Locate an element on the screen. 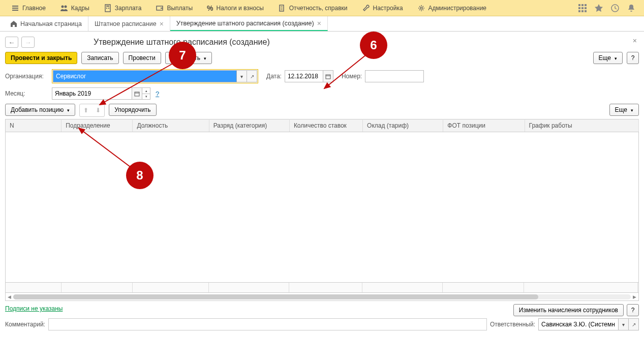  post-close-button: Провести и закрыть is located at coordinates (41, 58).